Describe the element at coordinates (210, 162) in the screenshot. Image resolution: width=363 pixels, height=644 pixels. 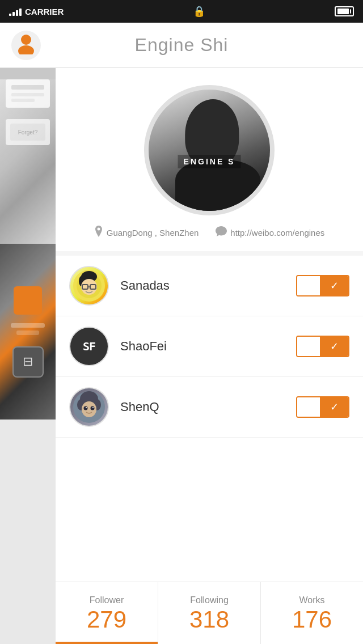
I see `avatar-label: ENGINE S` at that location.